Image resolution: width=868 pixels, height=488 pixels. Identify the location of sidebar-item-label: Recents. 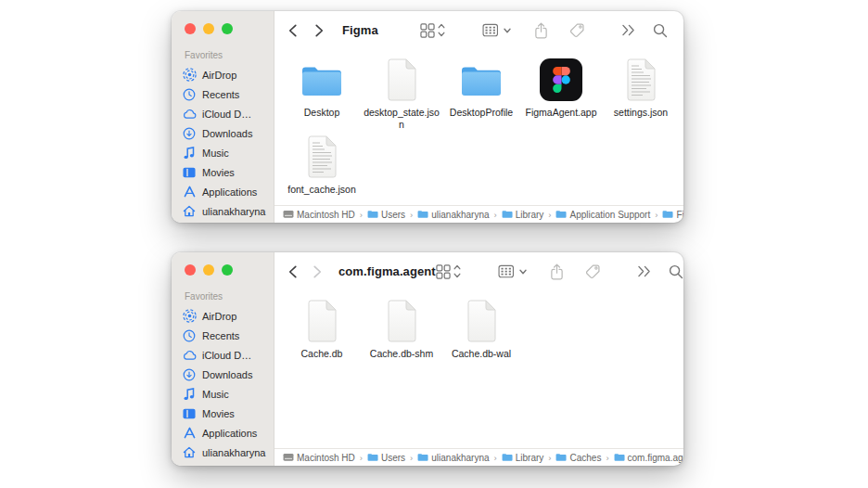
(221, 336).